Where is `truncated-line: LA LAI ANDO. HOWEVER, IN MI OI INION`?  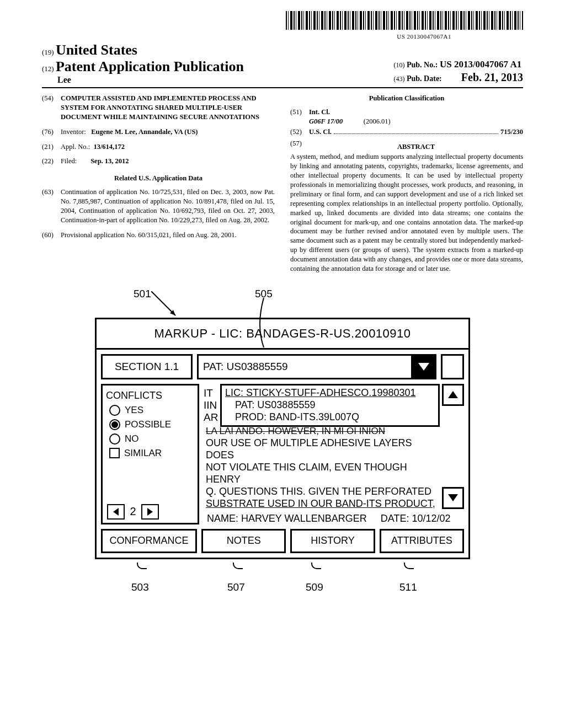 truncated-line: LA LAI ANDO. HOWEVER, IN MI OI INION is located at coordinates (335, 431).